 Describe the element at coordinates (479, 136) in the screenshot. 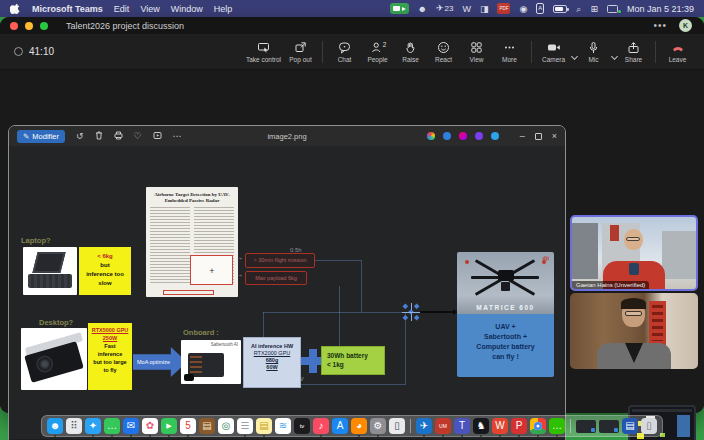

I see `purple-app-icon` at that location.